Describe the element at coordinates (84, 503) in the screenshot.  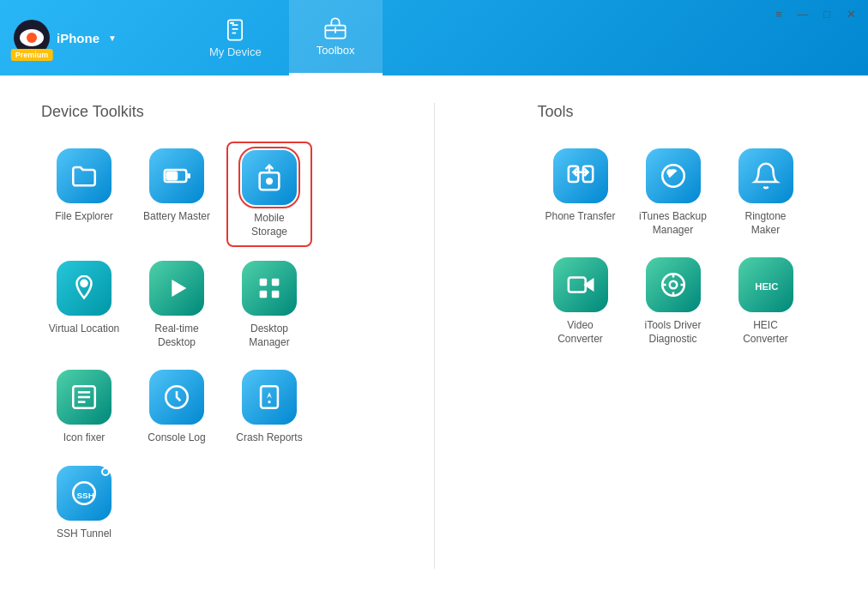
I see `tool-ssh-tunnel: SSH SSH Tunnel` at that location.